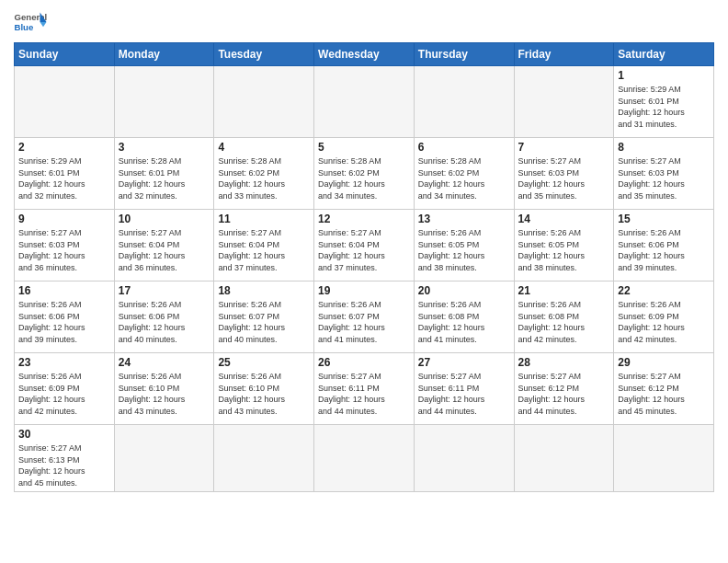 This screenshot has height=563, width=728. I want to click on day-number: 2, so click(64, 147).